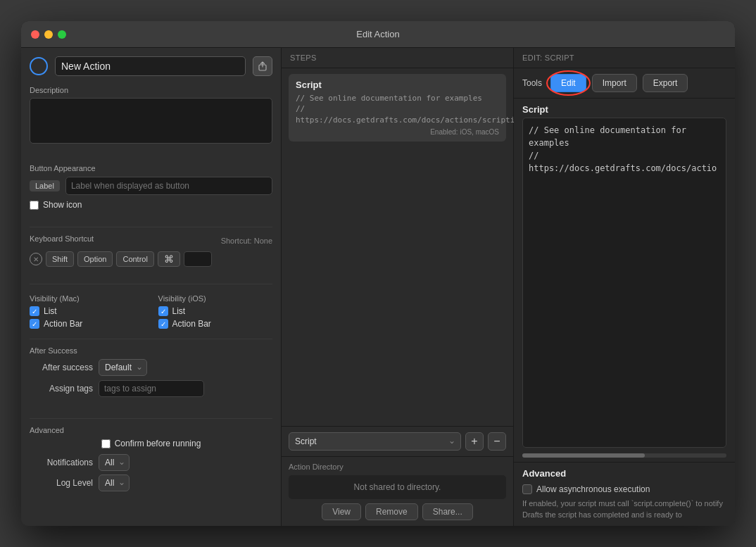 This screenshot has height=547, width=756. Describe the element at coordinates (151, 66) in the screenshot. I see `action-header` at that location.